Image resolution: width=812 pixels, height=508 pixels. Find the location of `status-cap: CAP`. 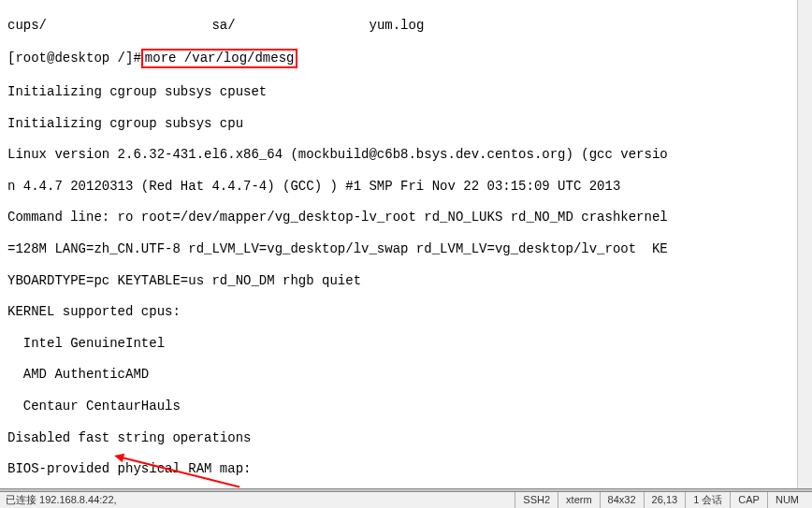

status-cap: CAP is located at coordinates (748, 500).